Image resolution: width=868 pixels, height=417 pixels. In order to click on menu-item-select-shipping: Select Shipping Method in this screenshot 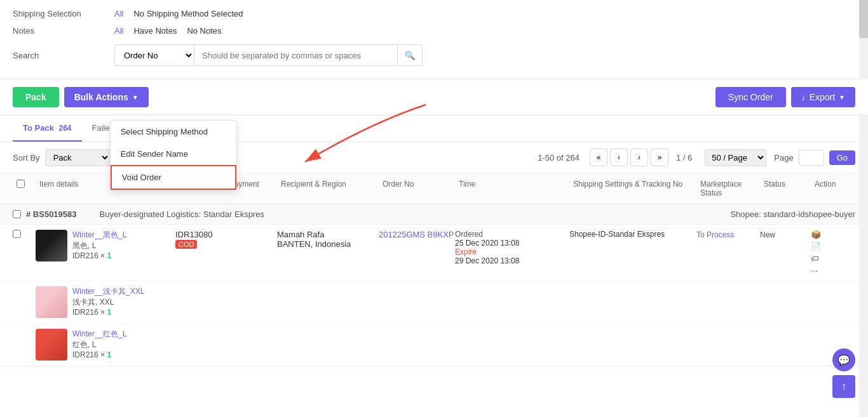, I will do `click(173, 132)`.